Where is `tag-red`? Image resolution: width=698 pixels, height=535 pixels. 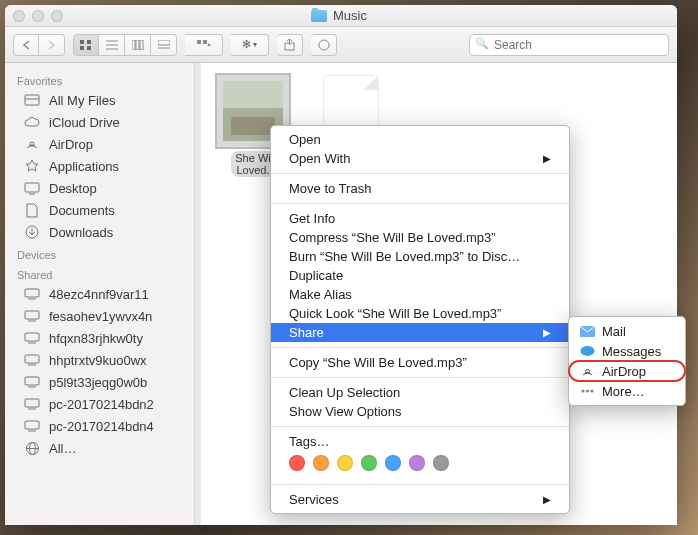
tag-red is located at coordinates (297, 463).